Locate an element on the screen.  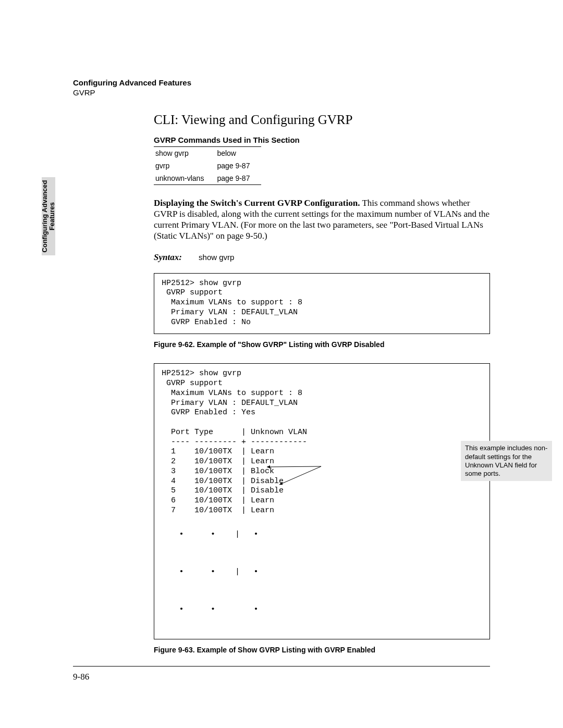
callout-box: This example includes non-default settin… is located at coordinates (507, 461).